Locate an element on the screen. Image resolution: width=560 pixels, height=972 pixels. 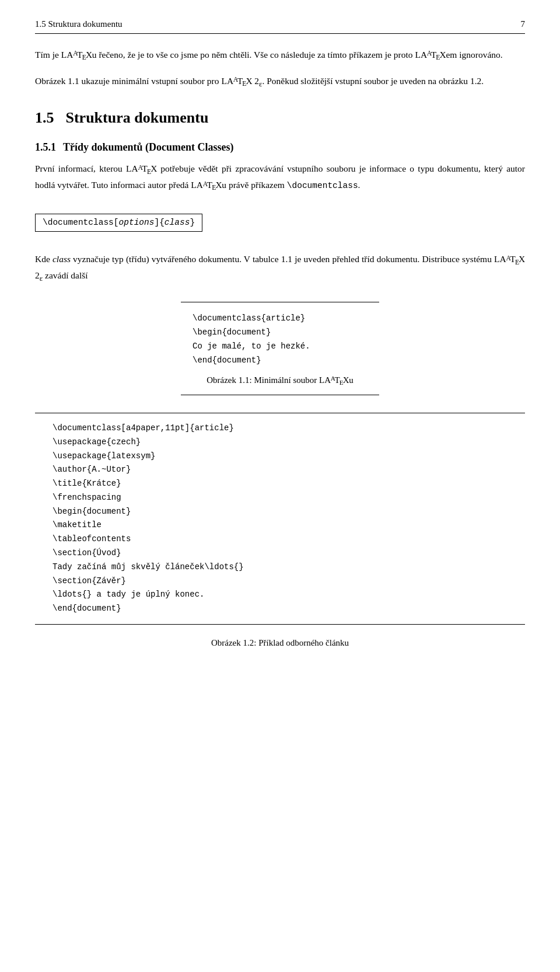
section-1-5: 1.5 Struktura dokumentu is located at coordinates (280, 118).